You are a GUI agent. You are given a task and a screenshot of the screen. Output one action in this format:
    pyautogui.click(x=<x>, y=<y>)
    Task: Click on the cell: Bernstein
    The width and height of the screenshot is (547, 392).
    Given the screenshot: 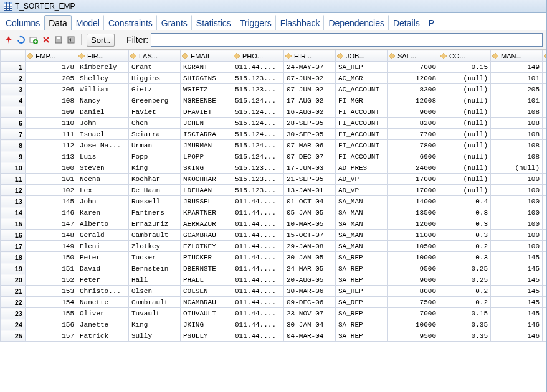 What is the action you would take?
    pyautogui.click(x=155, y=269)
    